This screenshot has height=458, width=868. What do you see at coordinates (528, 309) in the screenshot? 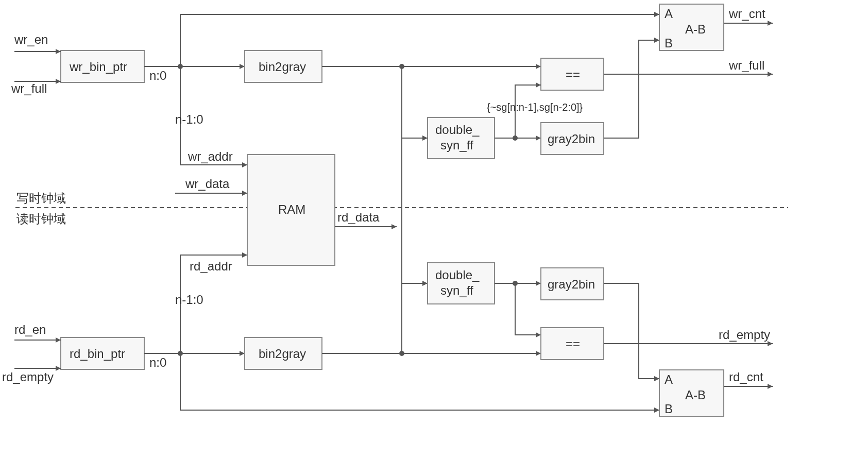
I see `dsyn-bot-to-eq` at bounding box center [528, 309].